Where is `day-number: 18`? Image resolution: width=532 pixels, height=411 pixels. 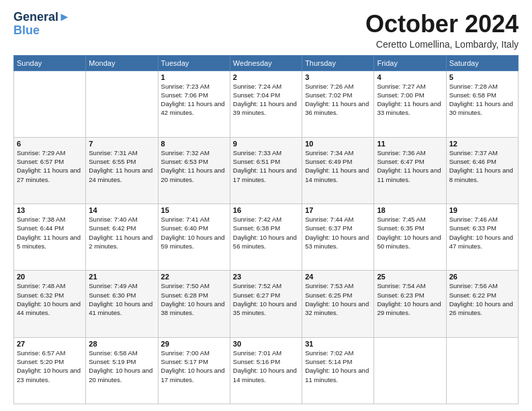
day-number: 18 is located at coordinates (410, 210).